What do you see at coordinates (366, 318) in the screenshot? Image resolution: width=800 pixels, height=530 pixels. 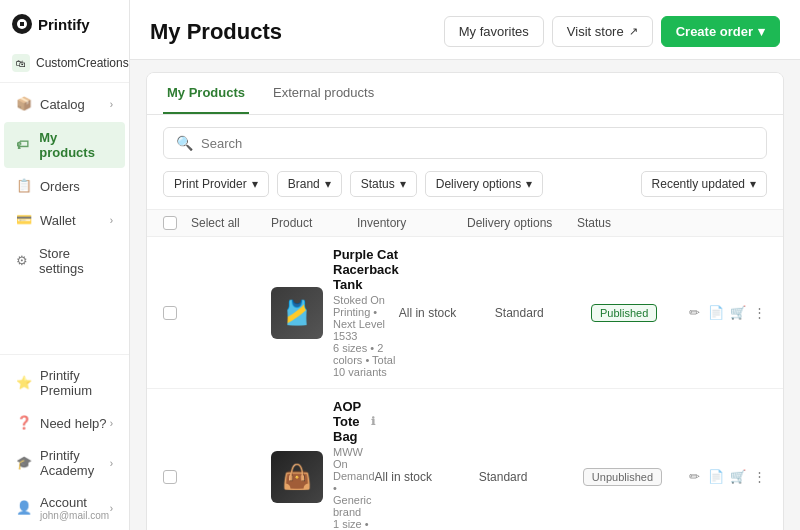 I see `product-meta: Stoked On Printing • Next Level 1533` at bounding box center [366, 318].